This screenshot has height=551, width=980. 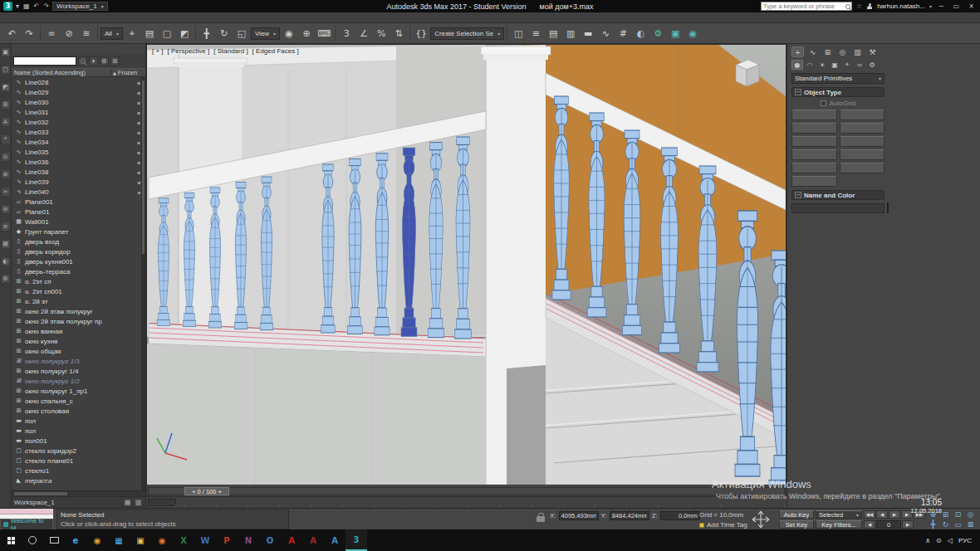 I want to click on explorer-row: ∿ Line036 ▪, so click(x=78, y=162).